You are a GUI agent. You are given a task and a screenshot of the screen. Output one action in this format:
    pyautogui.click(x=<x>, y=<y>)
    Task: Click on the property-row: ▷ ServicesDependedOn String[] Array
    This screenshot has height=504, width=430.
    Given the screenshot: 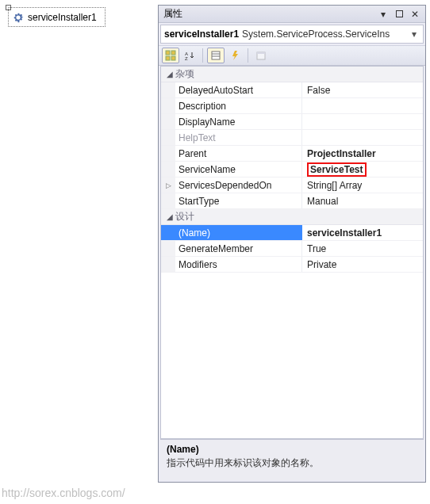 What is the action you would take?
    pyautogui.click(x=292, y=185)
    